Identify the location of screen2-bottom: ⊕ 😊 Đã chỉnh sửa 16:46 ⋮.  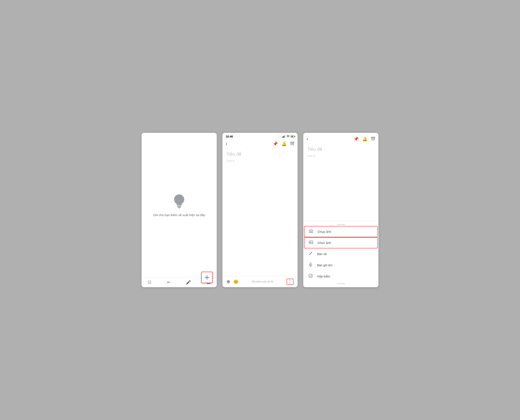
(260, 282).